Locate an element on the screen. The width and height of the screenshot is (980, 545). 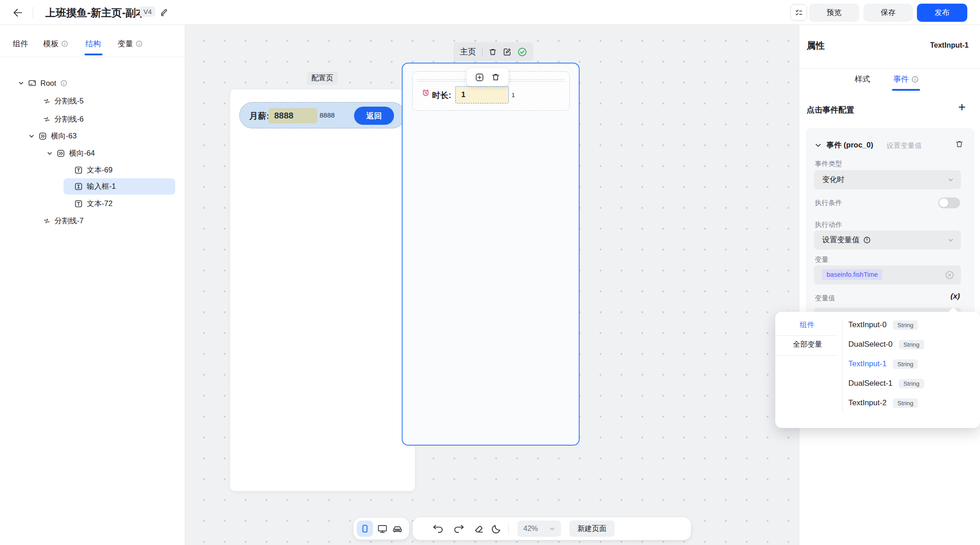
selected-component-name: TextInput-1 is located at coordinates (950, 45).